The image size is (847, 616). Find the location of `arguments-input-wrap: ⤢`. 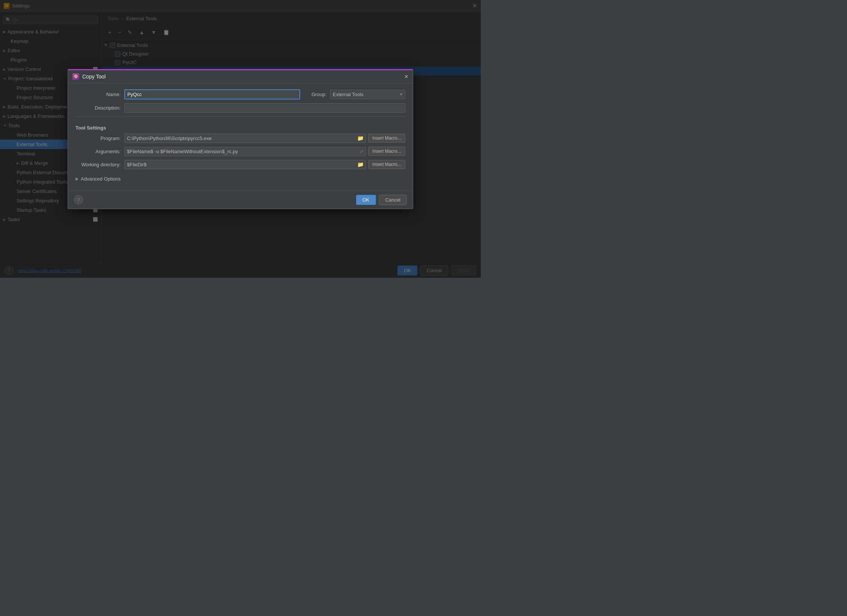

arguments-input-wrap: ⤢ is located at coordinates (245, 152).